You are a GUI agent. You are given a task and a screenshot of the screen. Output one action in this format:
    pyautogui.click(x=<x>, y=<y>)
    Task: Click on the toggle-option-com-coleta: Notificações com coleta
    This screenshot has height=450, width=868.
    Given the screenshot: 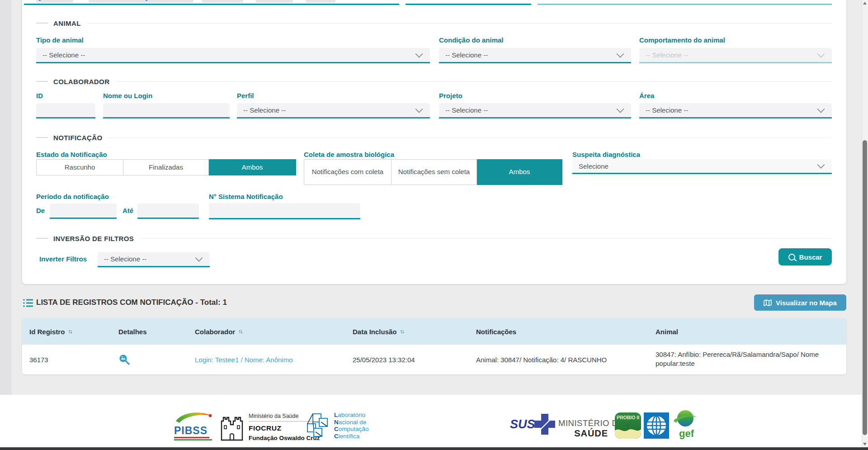 What is the action you would take?
    pyautogui.click(x=348, y=172)
    